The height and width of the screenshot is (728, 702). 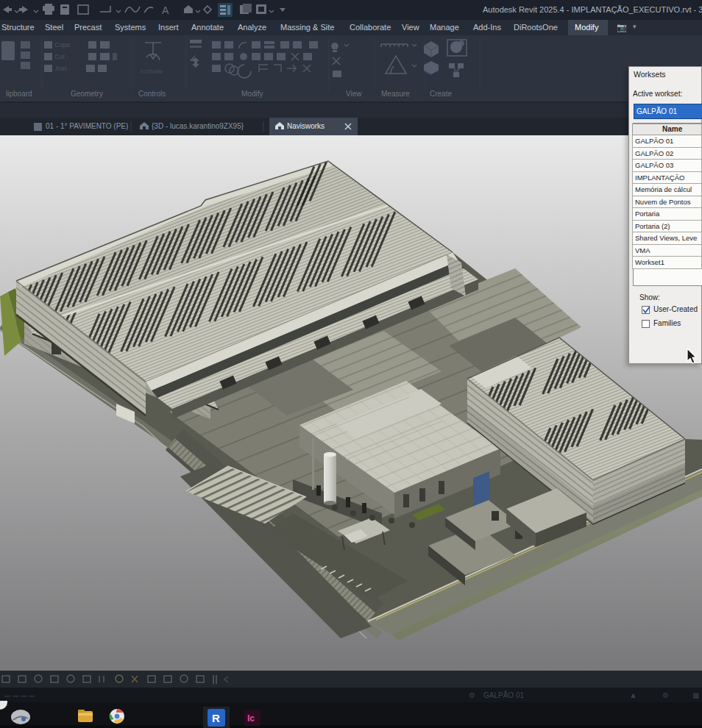 I want to click on svg-text: A, so click(x=166, y=10).